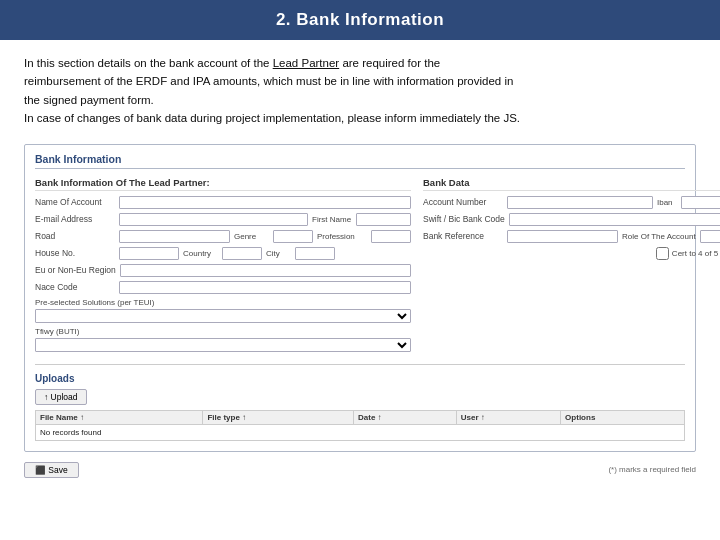 The width and height of the screenshot is (720, 540). Describe the element at coordinates (223, 310) in the screenshot. I see `select1-row: Pre-selected Solutions (per TEUI)` at that location.